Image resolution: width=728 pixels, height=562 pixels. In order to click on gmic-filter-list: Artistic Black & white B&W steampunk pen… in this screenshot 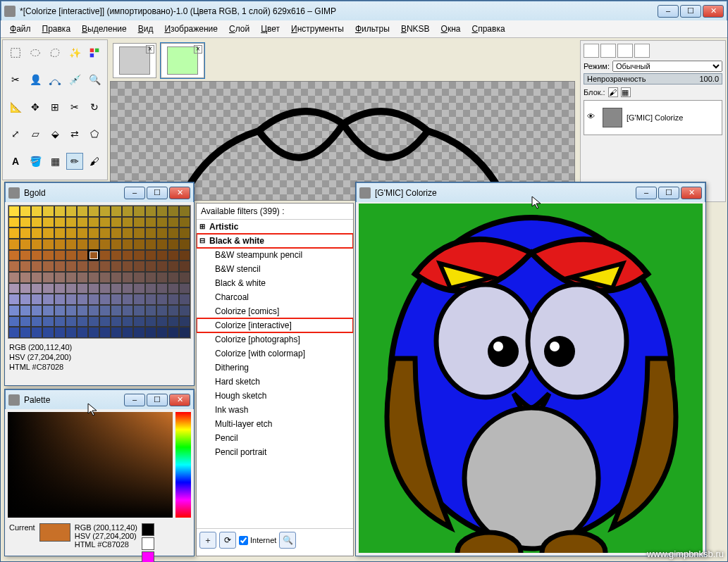, I will do `click(275, 374)`.